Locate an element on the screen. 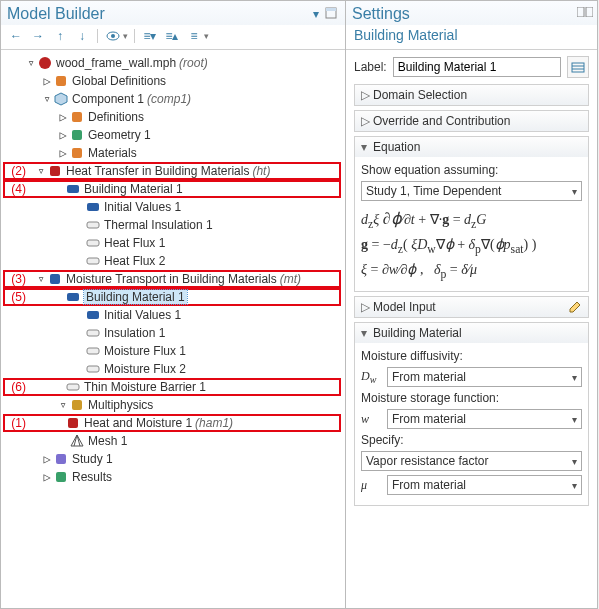 The height and width of the screenshot is (609, 599). ht-icon is located at coordinates (55, 171).